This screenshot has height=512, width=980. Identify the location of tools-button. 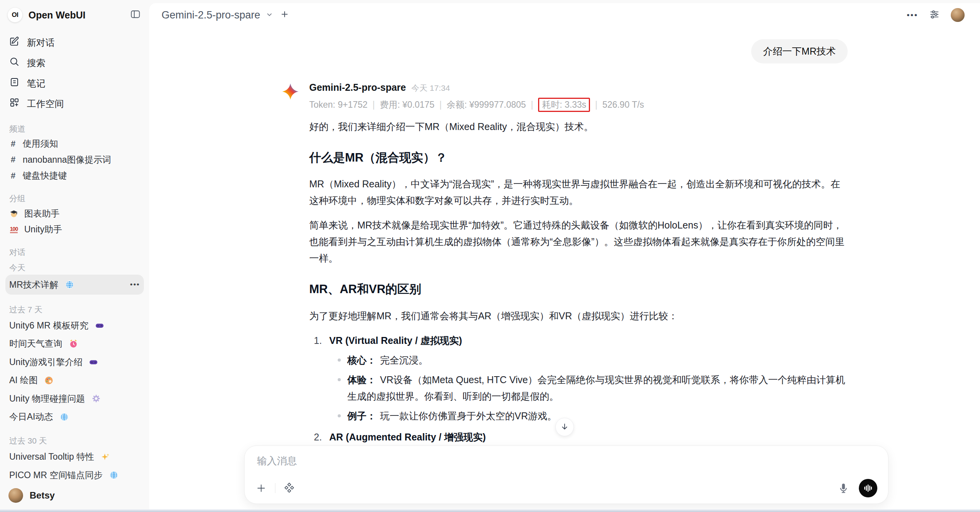
(289, 488).